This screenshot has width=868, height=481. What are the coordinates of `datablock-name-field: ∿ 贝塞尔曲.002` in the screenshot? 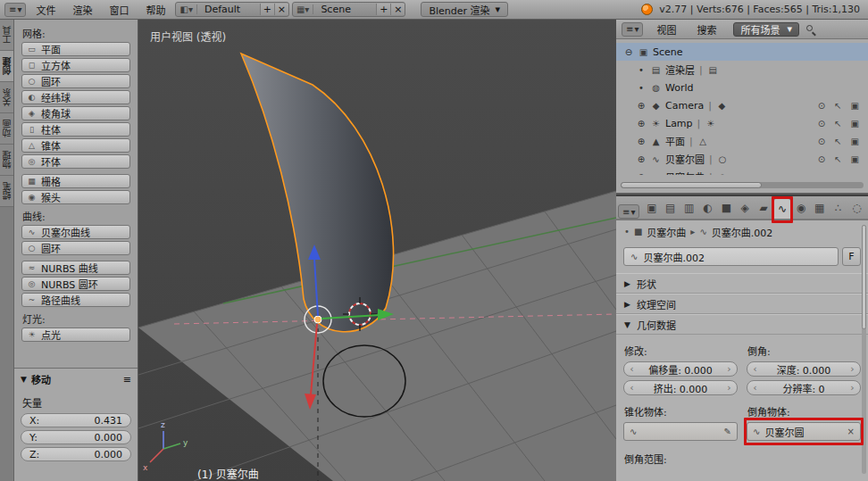 It's located at (730, 257).